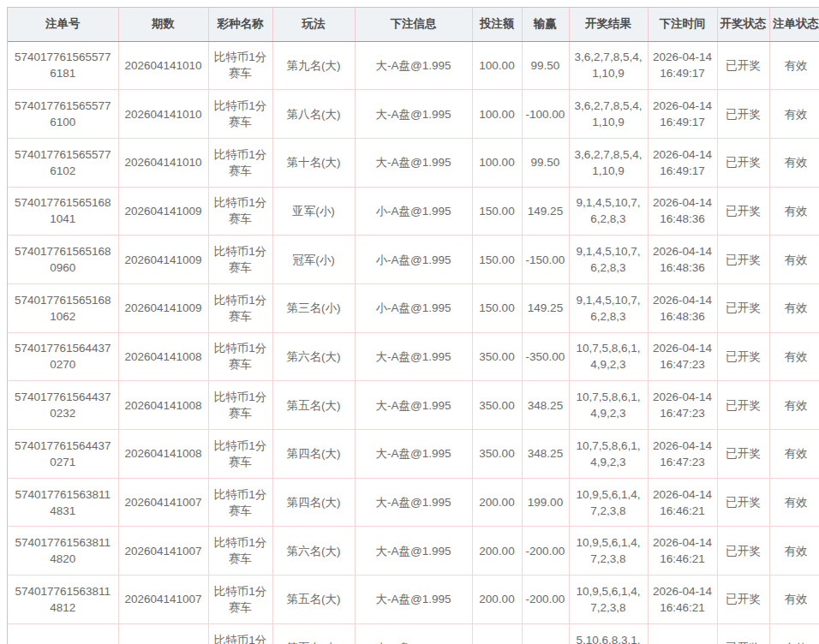 The width and height of the screenshot is (819, 644). I want to click on cell-order-id: 5740177615644370270, so click(63, 356).